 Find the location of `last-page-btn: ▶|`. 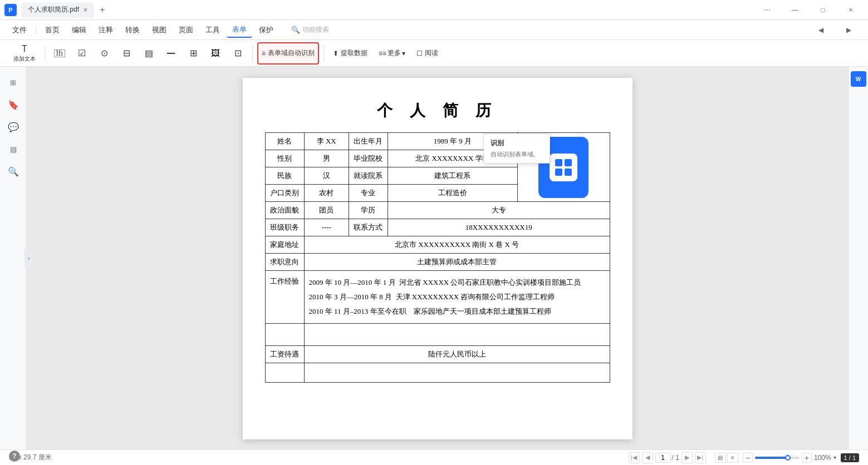

last-page-btn: ▶| is located at coordinates (700, 458).